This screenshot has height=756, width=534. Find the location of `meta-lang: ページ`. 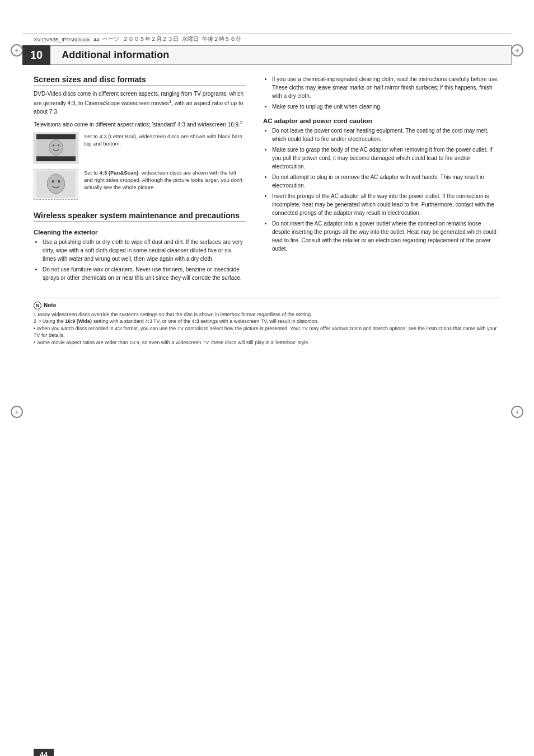

meta-lang: ページ is located at coordinates (111, 39).